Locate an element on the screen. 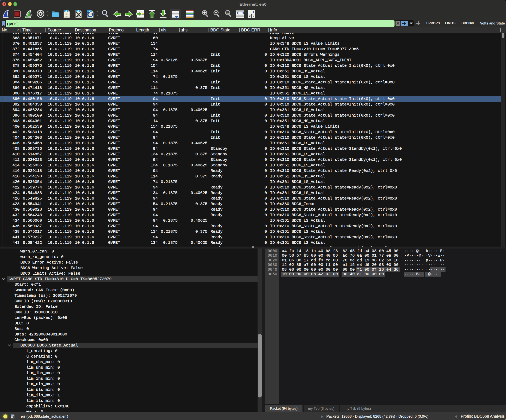  svg-text: 01010 is located at coordinates (67, 13).